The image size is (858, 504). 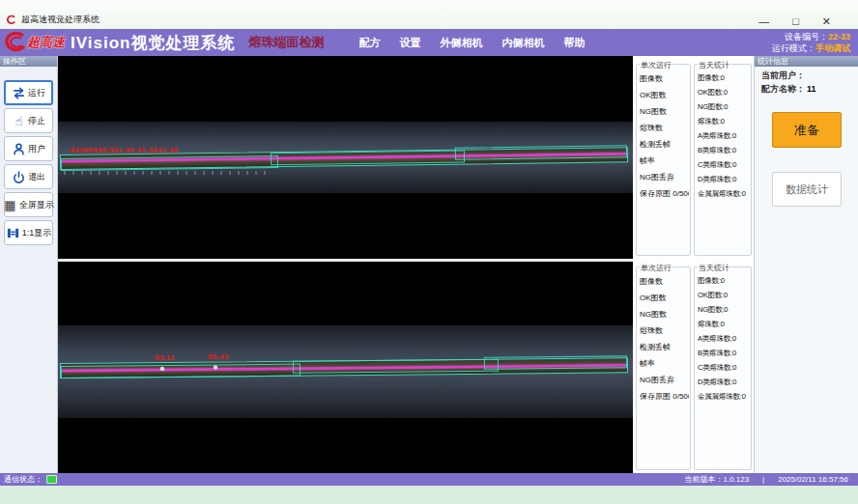 What do you see at coordinates (37, 93) in the screenshot?
I see `run-button-label: 运行` at bounding box center [37, 93].